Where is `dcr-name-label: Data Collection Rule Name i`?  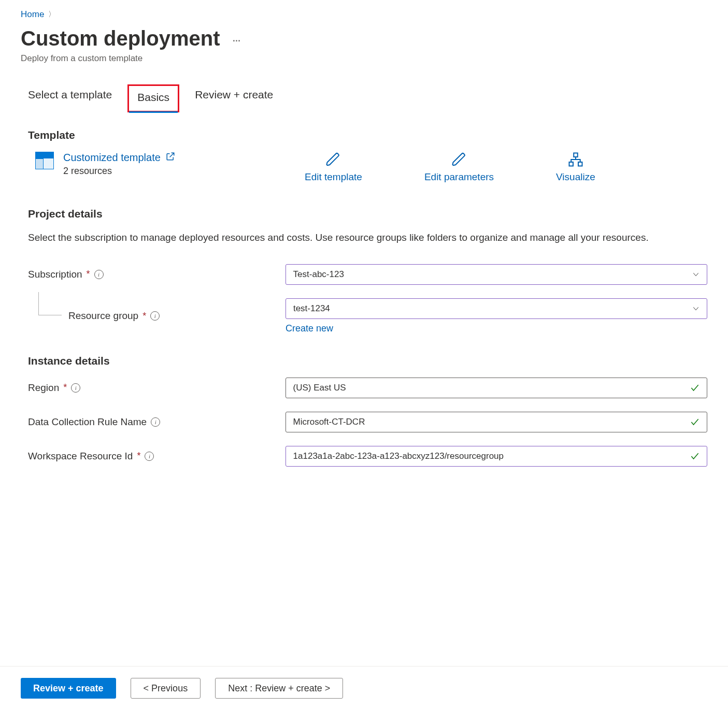 dcr-name-label: Data Collection Rule Name i is located at coordinates (156, 422).